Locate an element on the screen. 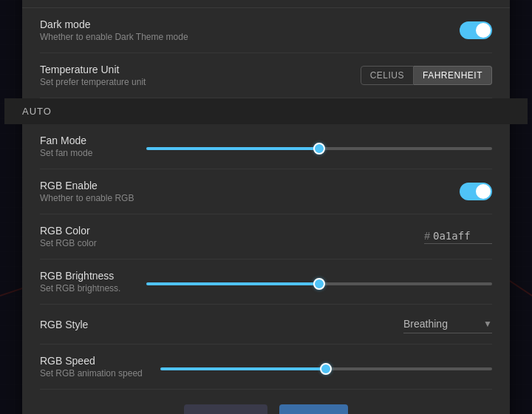 The width and height of the screenshot is (532, 414). rgb-brightness-label-group: RGB Brightness Set RGB brightness. is located at coordinates (84, 282).